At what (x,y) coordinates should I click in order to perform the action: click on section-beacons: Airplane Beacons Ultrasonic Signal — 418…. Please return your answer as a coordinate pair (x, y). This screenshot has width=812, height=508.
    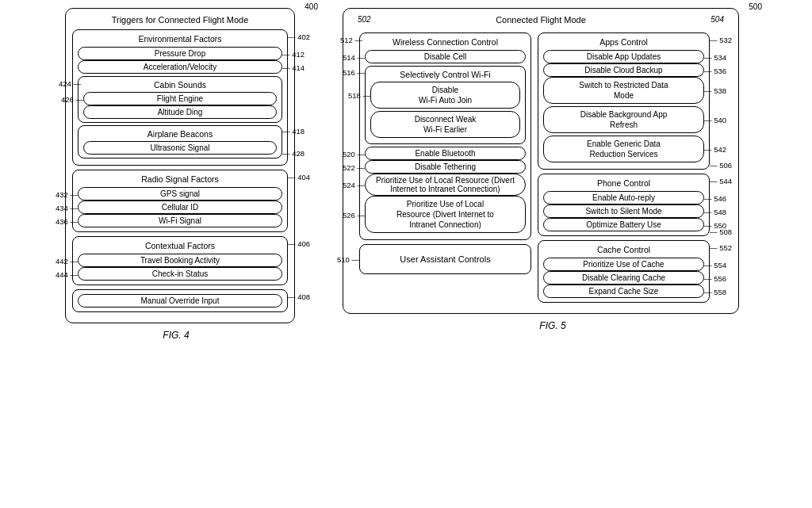
    Looking at the image, I should click on (180, 142).